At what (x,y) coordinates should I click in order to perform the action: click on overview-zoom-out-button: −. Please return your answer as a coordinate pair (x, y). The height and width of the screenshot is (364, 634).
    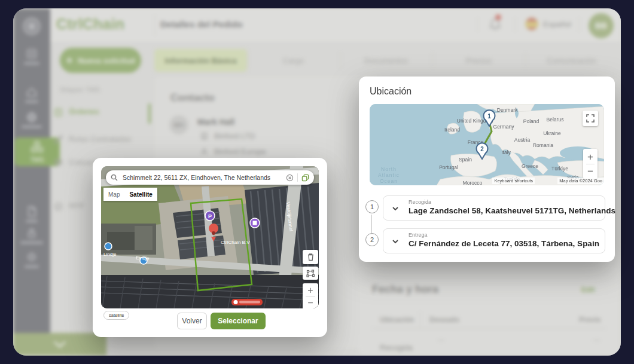
    Looking at the image, I should click on (590, 171).